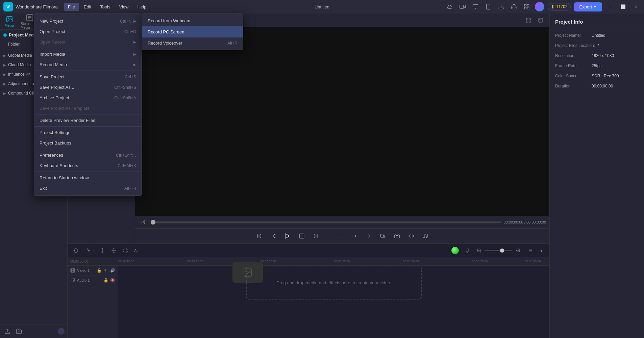 Image resolution: width=644 pixels, height=338 pixels. What do you see at coordinates (88, 143) in the screenshot?
I see `project-backups-menu-item: Project Backups` at bounding box center [88, 143].